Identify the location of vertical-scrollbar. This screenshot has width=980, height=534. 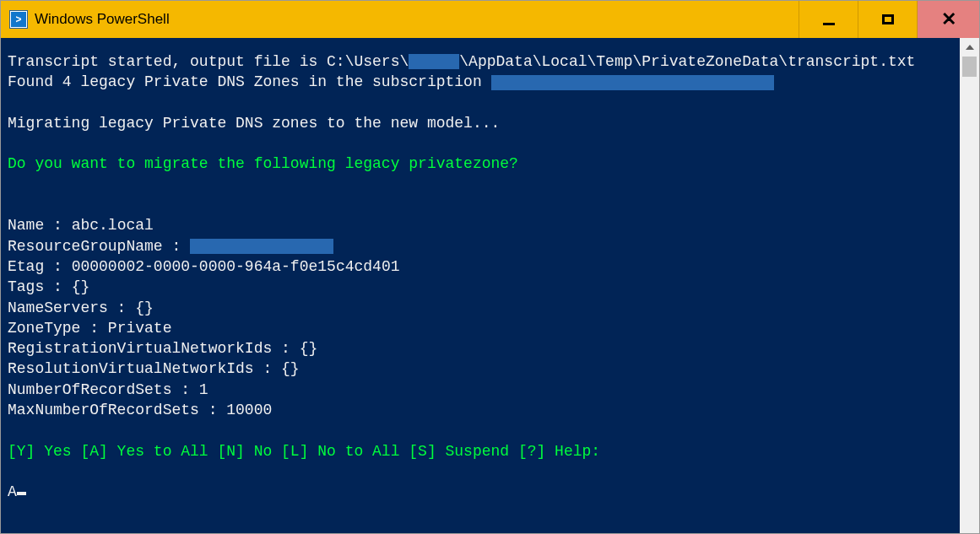
(969, 285).